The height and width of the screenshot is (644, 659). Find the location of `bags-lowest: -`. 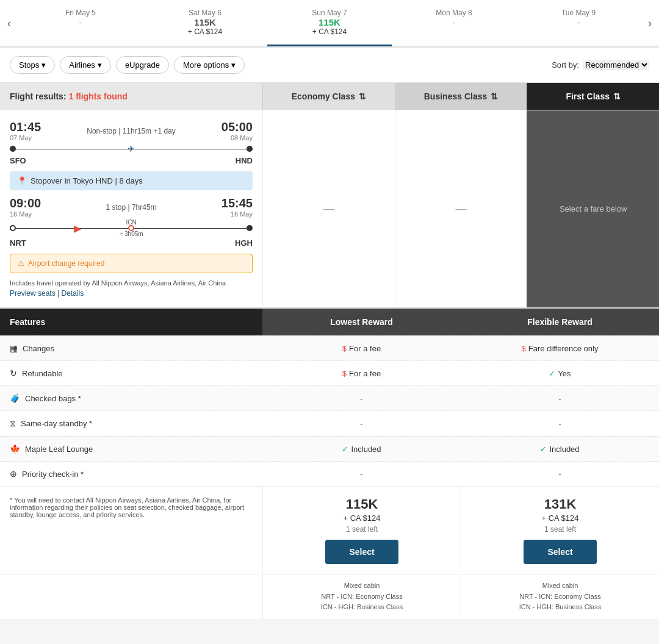

bags-lowest: - is located at coordinates (361, 398).